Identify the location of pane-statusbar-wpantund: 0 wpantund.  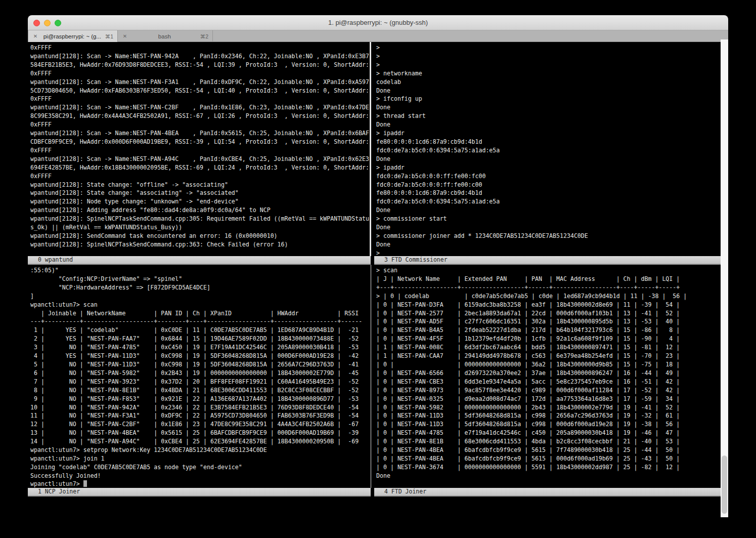
(199, 260).